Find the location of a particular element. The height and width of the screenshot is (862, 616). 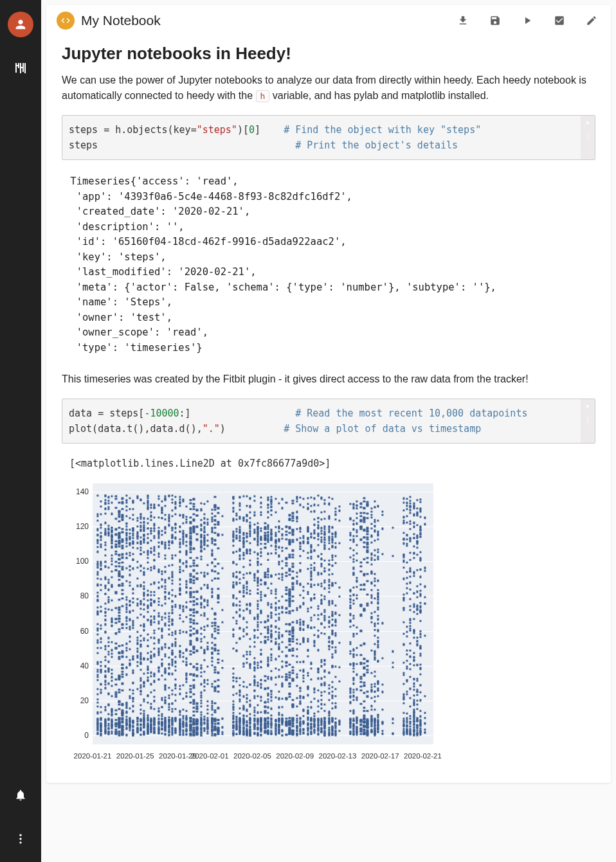

notebook-badge is located at coordinates (66, 21).